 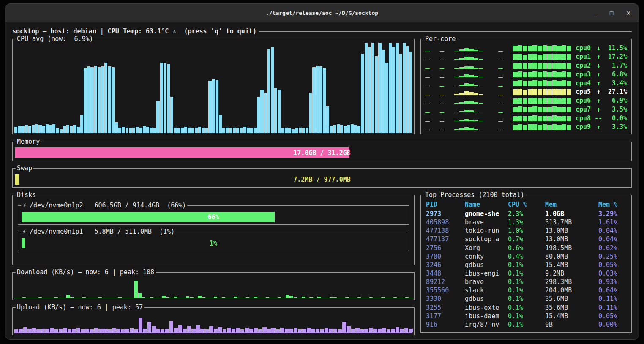 I want to click on disk-usage-label: 1%, so click(x=213, y=243).